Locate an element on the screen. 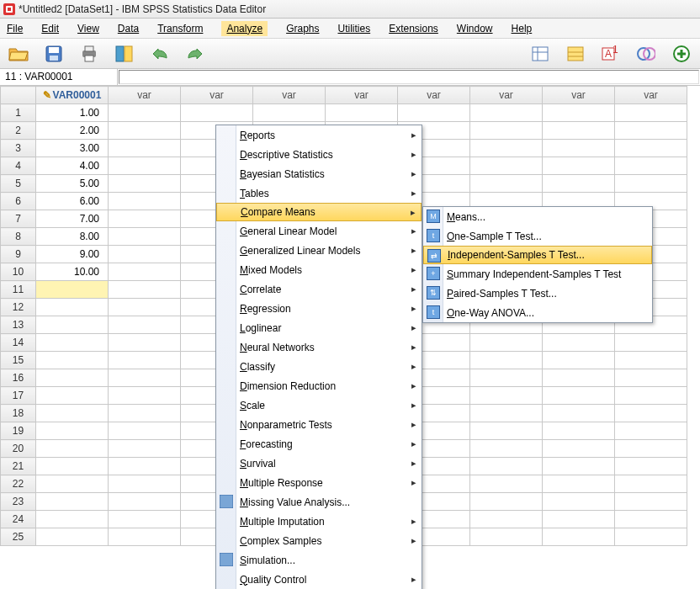 Image resolution: width=700 pixels, height=589 pixels. row-header: 22 is located at coordinates (19, 485).